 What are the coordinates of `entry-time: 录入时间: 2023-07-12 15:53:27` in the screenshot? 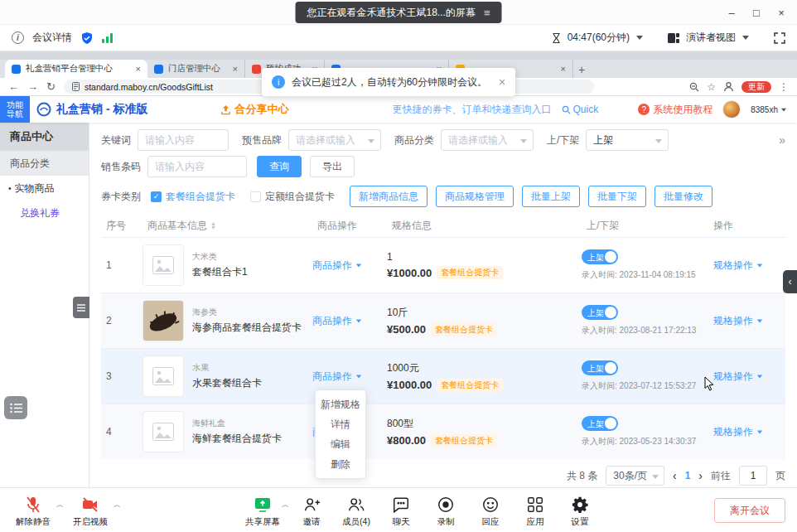 It's located at (641, 386).